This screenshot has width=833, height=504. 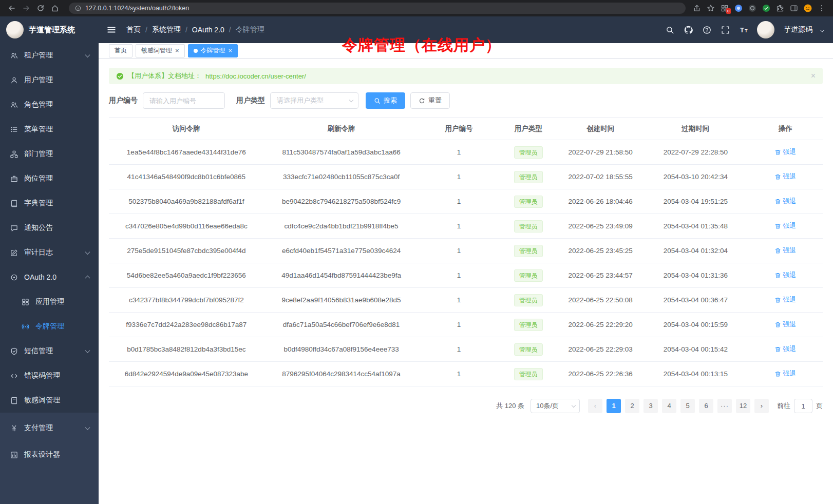 What do you see at coordinates (49, 129) in the screenshot?
I see `sidebar-item-菜单管理: 菜单管理` at bounding box center [49, 129].